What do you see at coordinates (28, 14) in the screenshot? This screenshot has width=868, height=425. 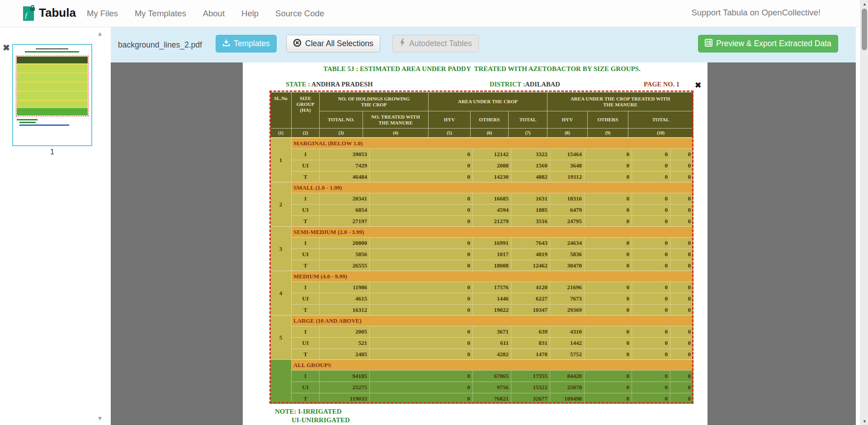 I see `tabula-logo-icon: ƒ` at bounding box center [28, 14].